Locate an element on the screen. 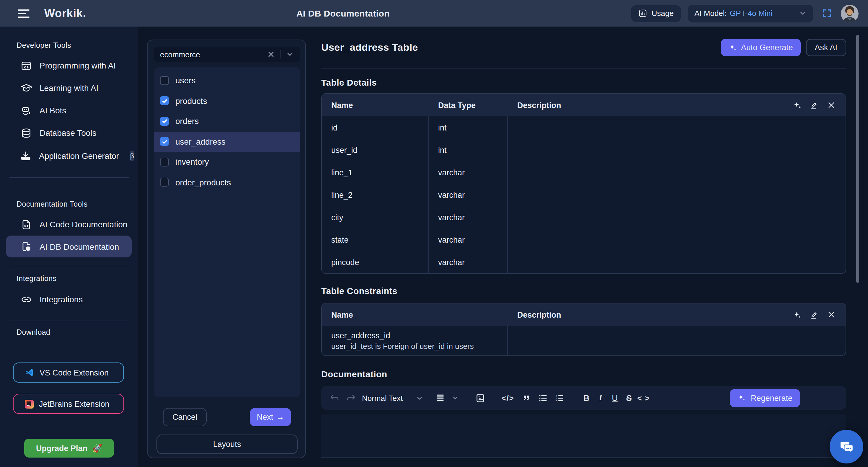 The image size is (868, 467). constraint-row: user_address_id user_id_test is Foreign … is located at coordinates (584, 341).